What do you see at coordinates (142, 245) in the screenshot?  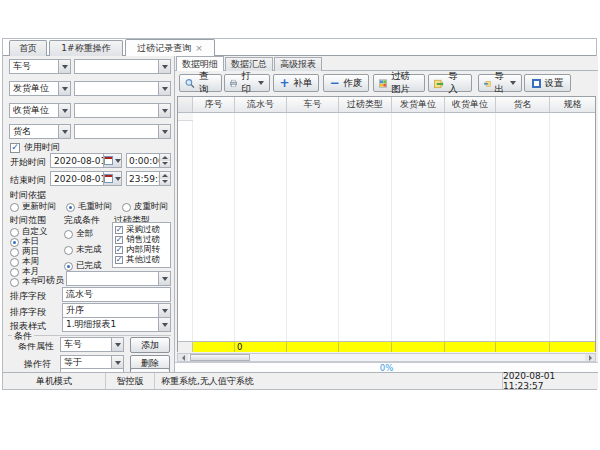 I see `weigh-type-list: ✓采购过磅 ✓销售过磅 ✓内部周转 ✓其他过磅` at bounding box center [142, 245].